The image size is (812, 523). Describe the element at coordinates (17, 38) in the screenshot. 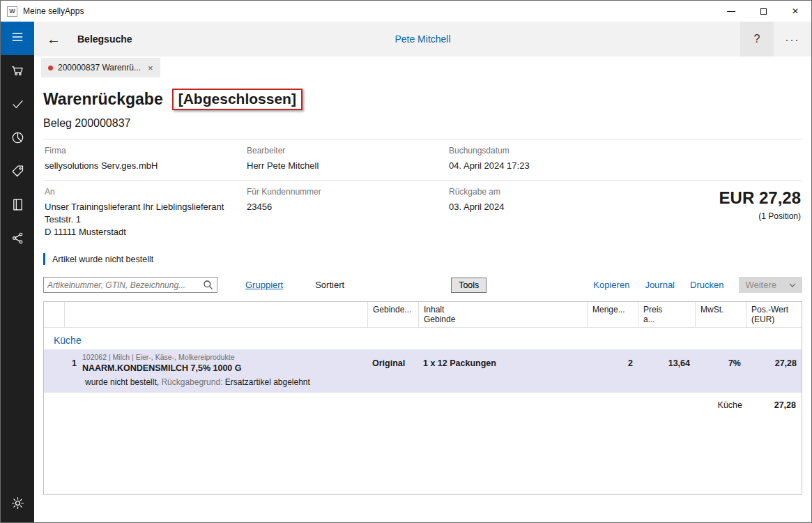

I see `hamburger-menu-icon` at that location.